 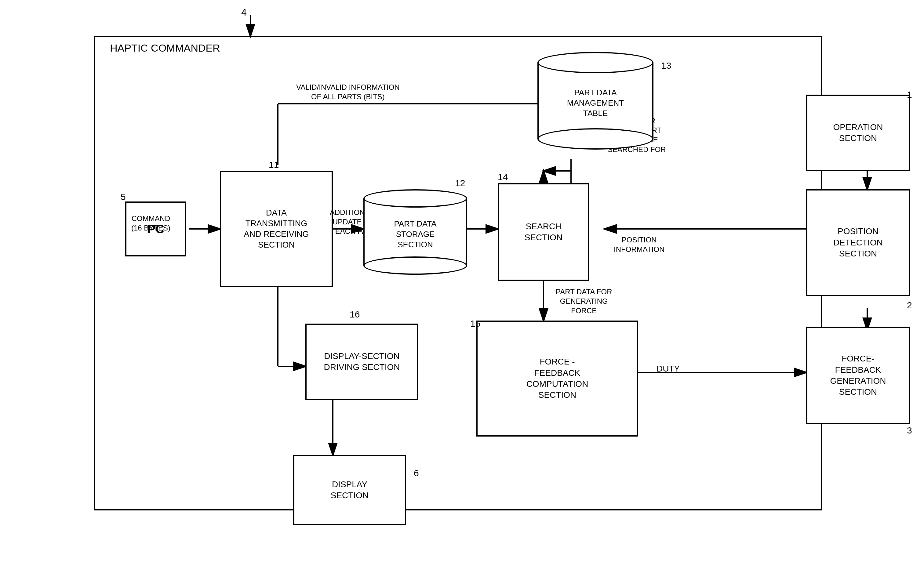 What do you see at coordinates (362, 362) in the screenshot?
I see `display-section-driving-label: DISPLAY-SECTION DRIVING SECTION` at bounding box center [362, 362].